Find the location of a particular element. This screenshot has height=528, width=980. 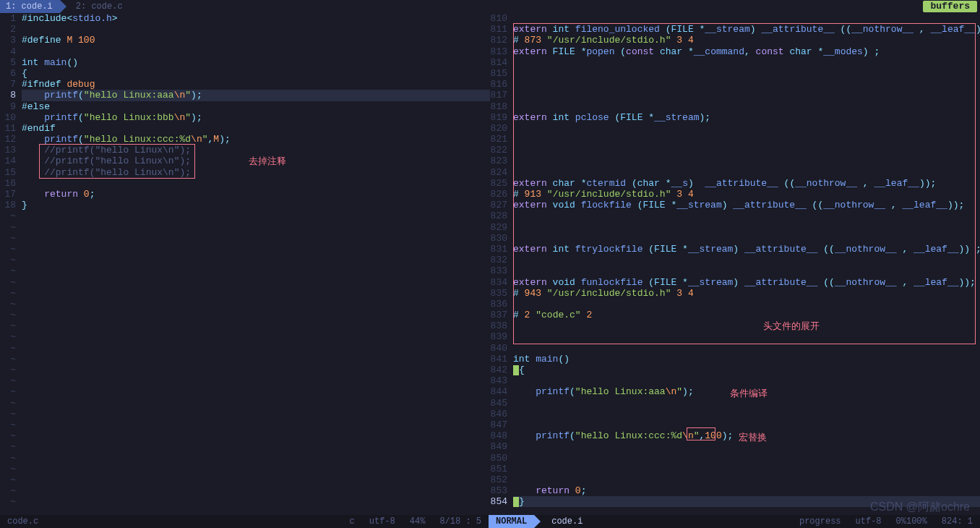

status-percent-left: 44% is located at coordinates (418, 521).